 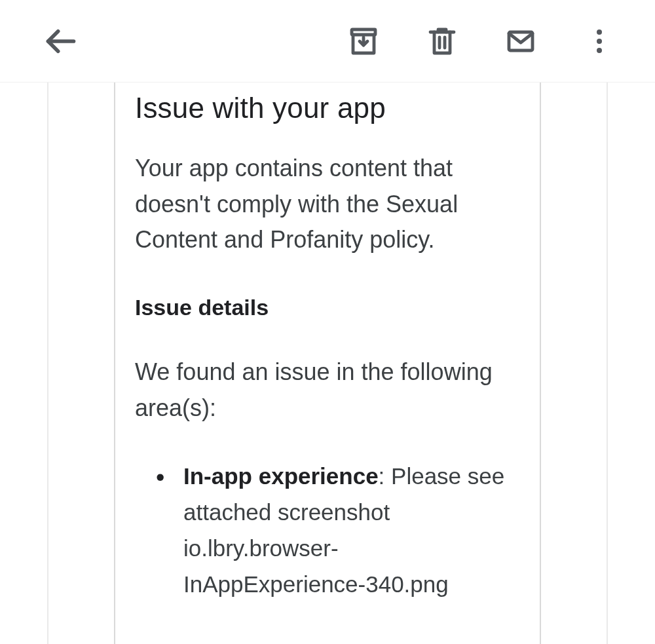 What do you see at coordinates (328, 108) in the screenshot?
I see `issue-heading: Issue with your app` at bounding box center [328, 108].